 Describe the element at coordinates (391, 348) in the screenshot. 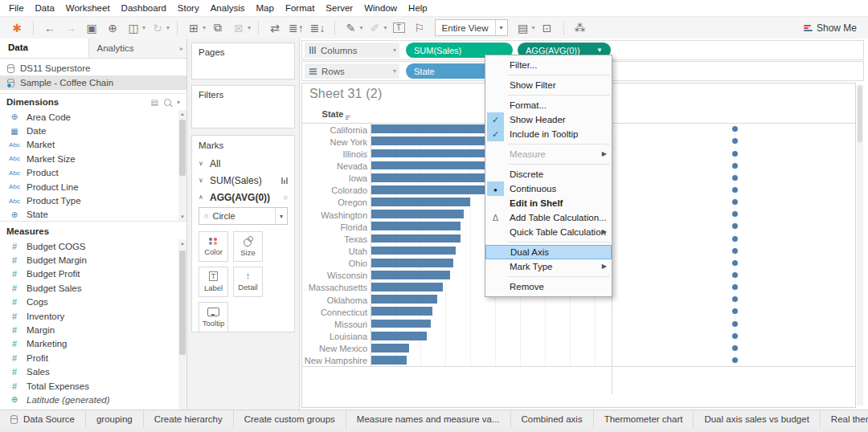

I see `bar-new-mexico` at that location.